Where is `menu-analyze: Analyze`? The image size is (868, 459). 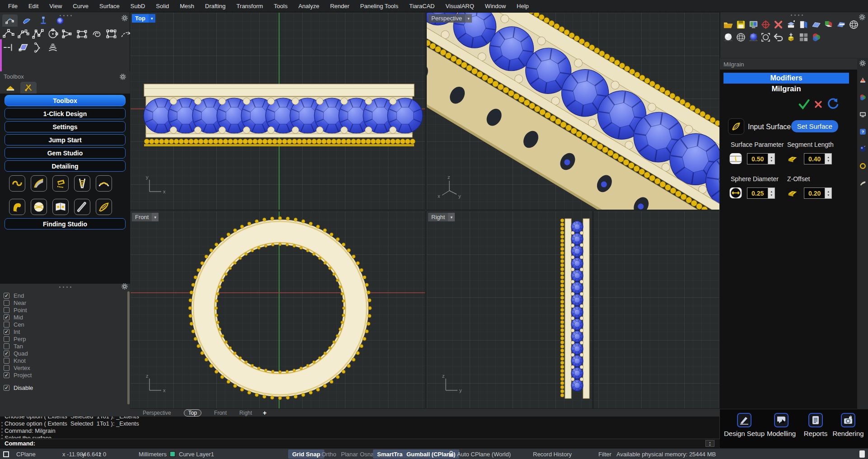
menu-analyze: Analyze is located at coordinates (309, 6).